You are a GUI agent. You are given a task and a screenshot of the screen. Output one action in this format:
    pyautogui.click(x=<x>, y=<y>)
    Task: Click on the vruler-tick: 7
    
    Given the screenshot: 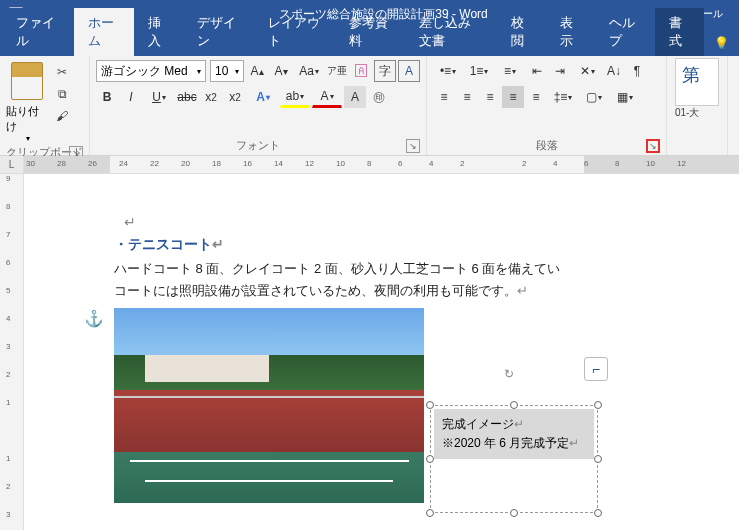 What is the action you would take?
    pyautogui.click(x=12, y=234)
    